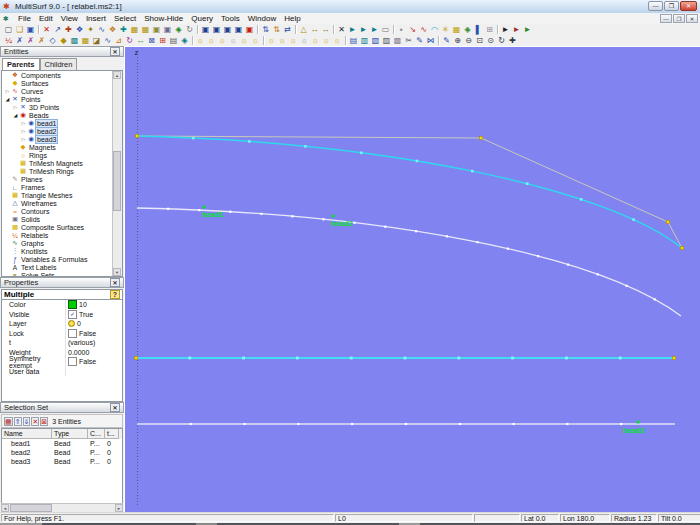 Image resolution: width=700 pixels, height=525 pixels. I want to click on minimize-button: —, so click(656, 6).